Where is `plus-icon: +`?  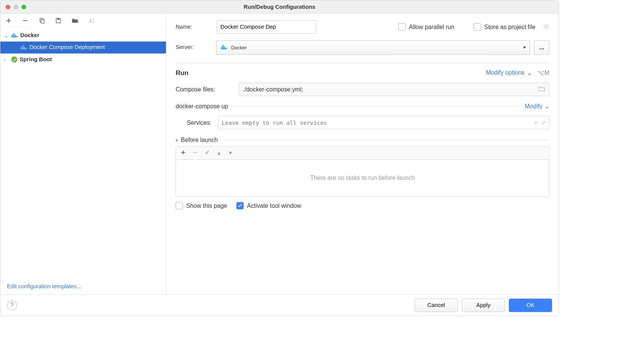 plus-icon: + is located at coordinates (536, 122).